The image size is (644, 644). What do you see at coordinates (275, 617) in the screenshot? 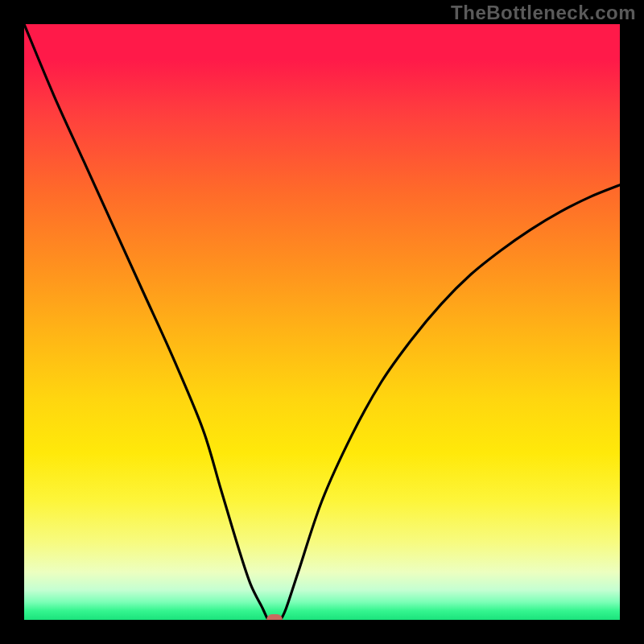
I see `optimal-point-marker` at bounding box center [275, 617].